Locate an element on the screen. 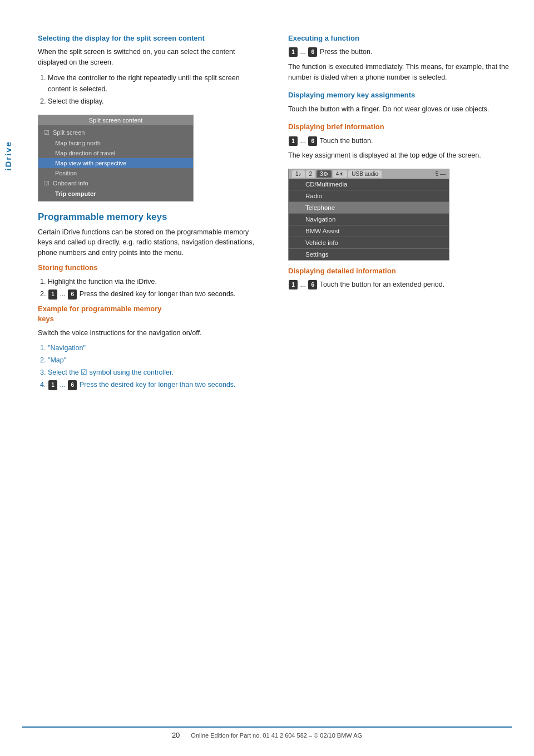 The width and height of the screenshot is (534, 756). nav-row-bmw: BMW Assist is located at coordinates (369, 232).